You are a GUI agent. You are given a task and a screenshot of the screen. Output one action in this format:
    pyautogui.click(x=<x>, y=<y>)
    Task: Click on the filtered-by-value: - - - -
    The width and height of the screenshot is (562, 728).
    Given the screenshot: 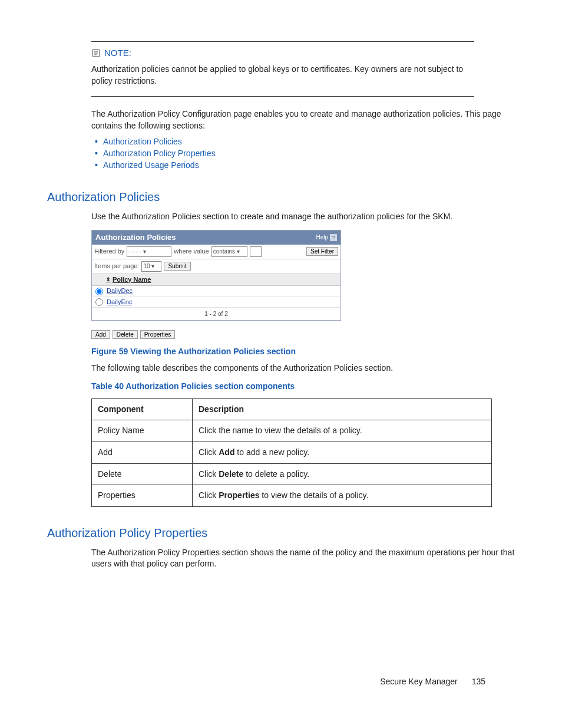 What is the action you would take?
    pyautogui.click(x=135, y=252)
    